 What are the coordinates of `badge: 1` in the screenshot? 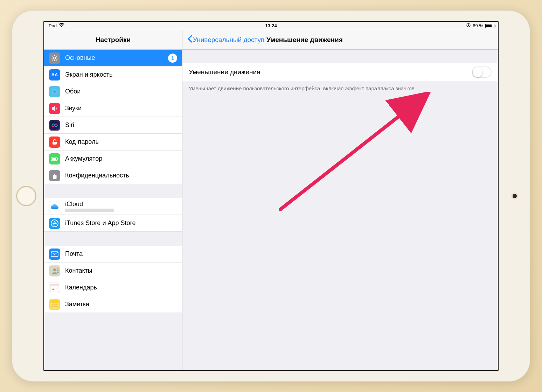 It's located at (173, 58).